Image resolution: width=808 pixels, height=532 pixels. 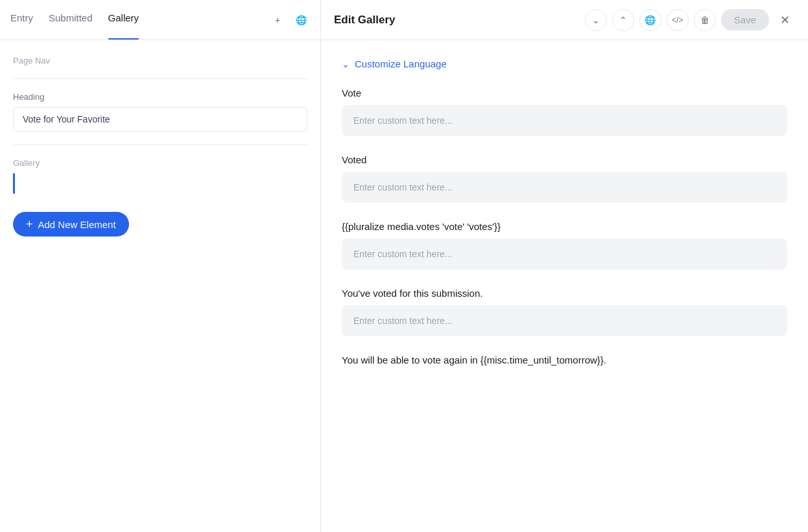 I want to click on gallery-indicator, so click(x=160, y=183).